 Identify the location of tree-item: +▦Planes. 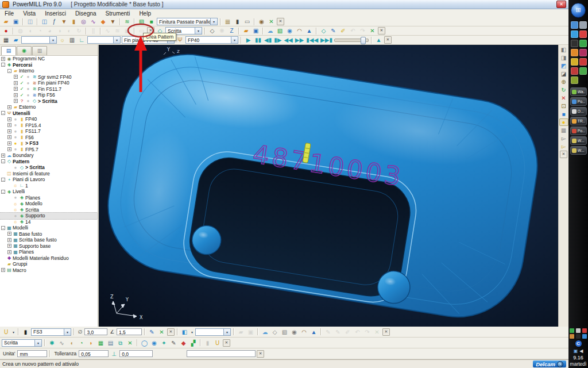
(49, 252).